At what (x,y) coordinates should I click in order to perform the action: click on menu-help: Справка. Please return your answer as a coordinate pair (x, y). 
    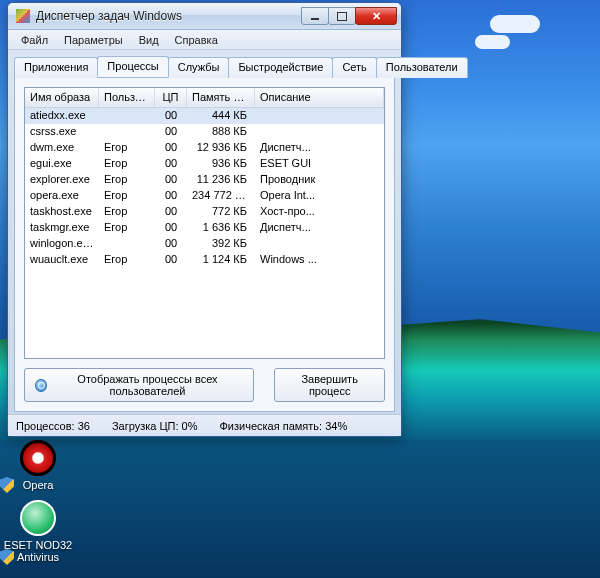
    Looking at the image, I should click on (196, 40).